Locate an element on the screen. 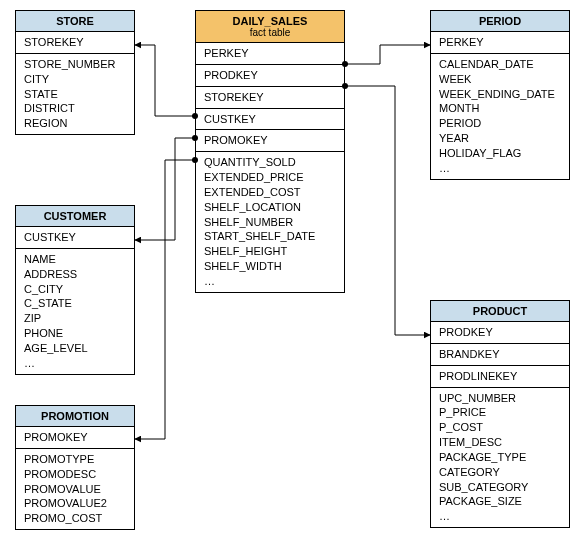  fk-brandkey: BRANDKEY is located at coordinates (500, 355).